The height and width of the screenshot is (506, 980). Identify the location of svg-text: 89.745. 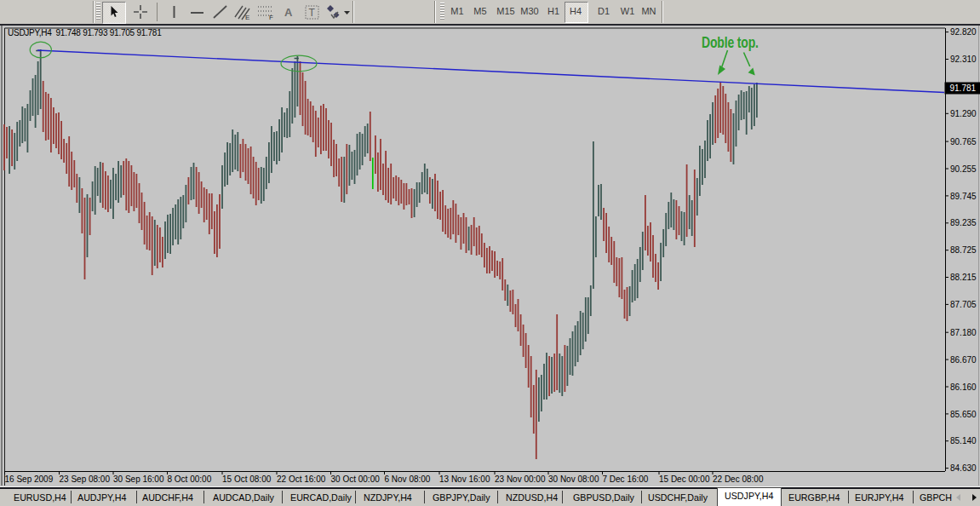
(964, 196).